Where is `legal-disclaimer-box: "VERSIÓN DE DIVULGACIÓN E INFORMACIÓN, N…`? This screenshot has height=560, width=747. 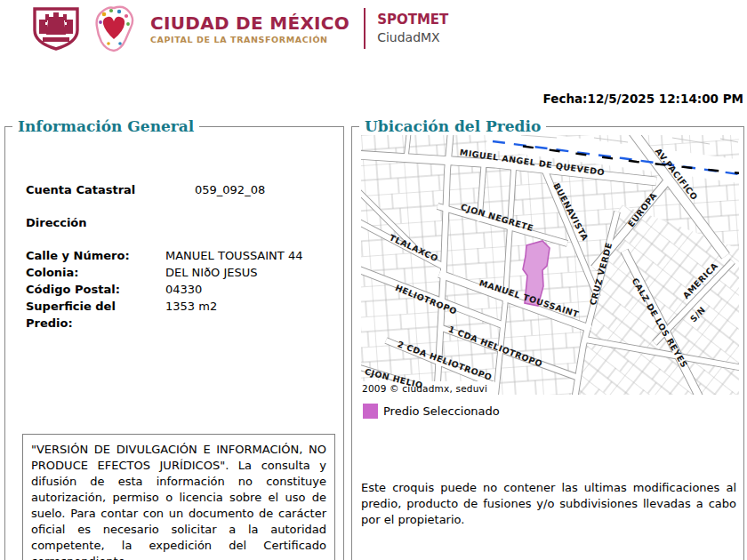 legal-disclaimer-box: "VERSIÓN DE DIVULGACIÓN E INFORMACIÓN, N… is located at coordinates (179, 497).